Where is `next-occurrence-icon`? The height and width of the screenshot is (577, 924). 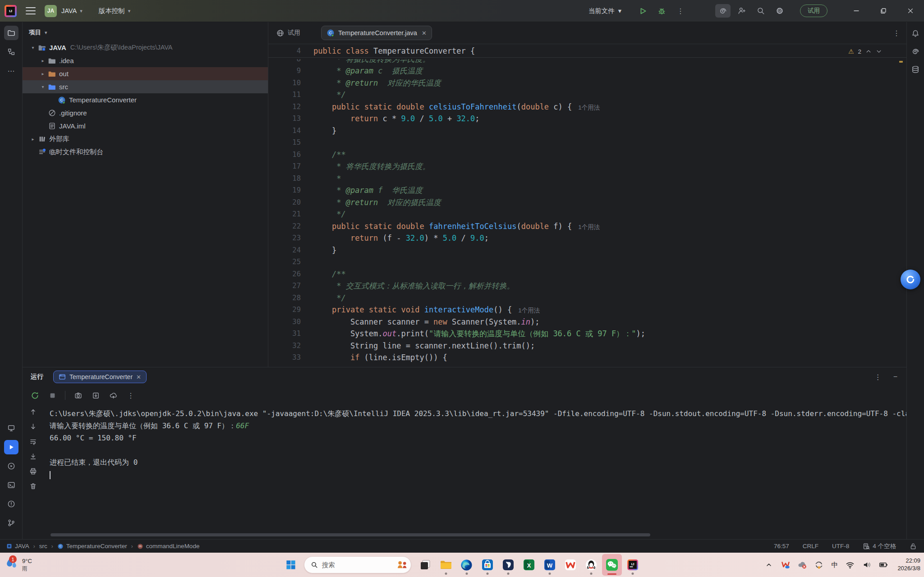 next-occurrence-icon is located at coordinates (33, 426).